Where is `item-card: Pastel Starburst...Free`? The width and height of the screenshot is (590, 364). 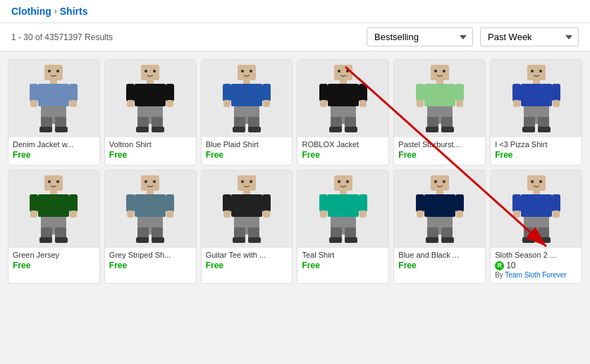 item-card: Pastel Starburst...Free is located at coordinates (440, 113).